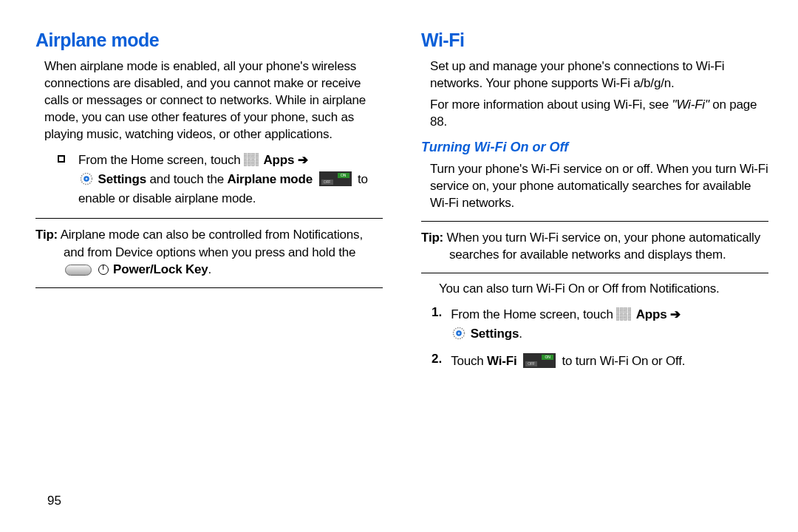 The height and width of the screenshot is (532, 798). I want to click on airplane-tip: Tip: Airplane mode can also be controlle…, so click(209, 253).